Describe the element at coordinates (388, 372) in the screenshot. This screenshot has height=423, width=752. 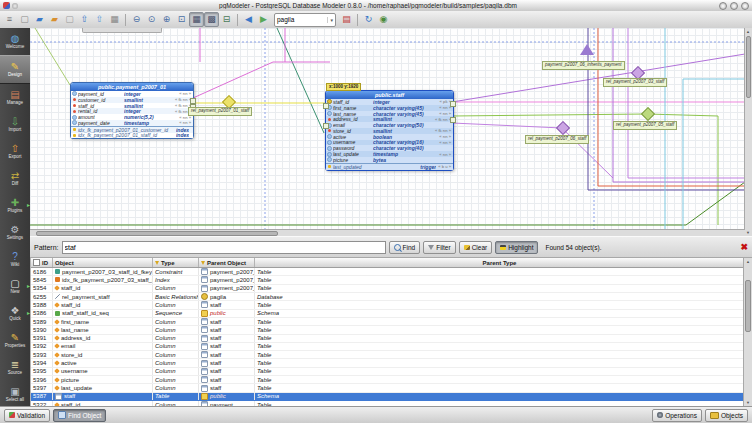
I see `table-row: 5395usernameColumnstaffTable` at that location.